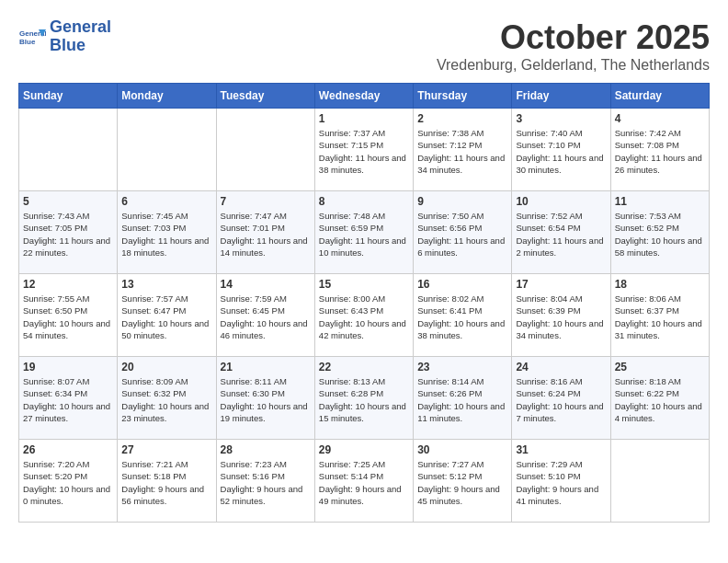 The image size is (728, 563). Describe the element at coordinates (68, 450) in the screenshot. I see `day-number: 26` at that location.